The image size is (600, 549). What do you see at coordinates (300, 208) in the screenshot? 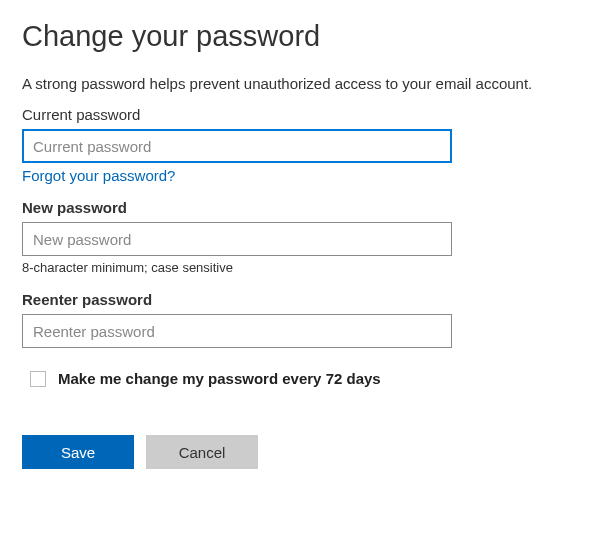
I see `new-password-label: New password` at bounding box center [300, 208].